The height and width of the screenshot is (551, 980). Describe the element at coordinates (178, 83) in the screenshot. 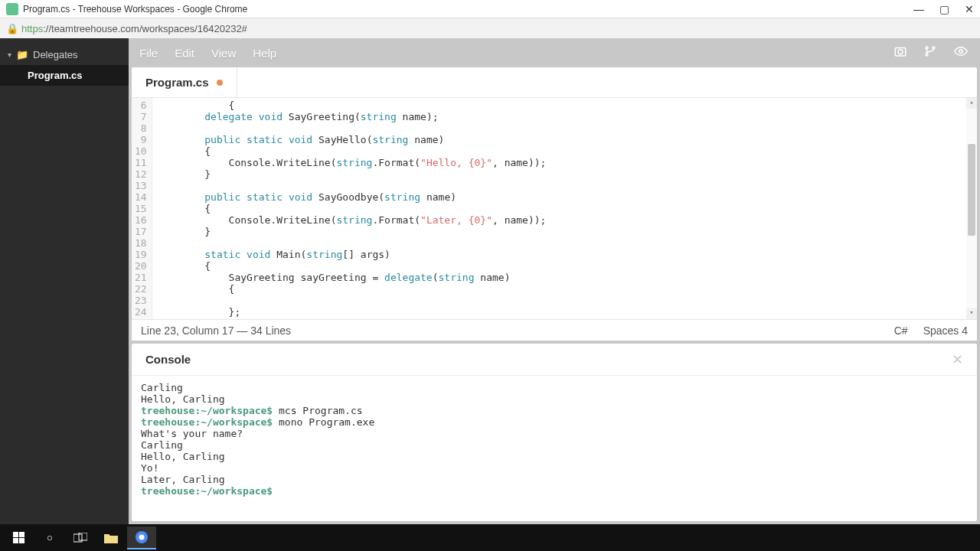

I see `tab-label: Program.cs` at that location.